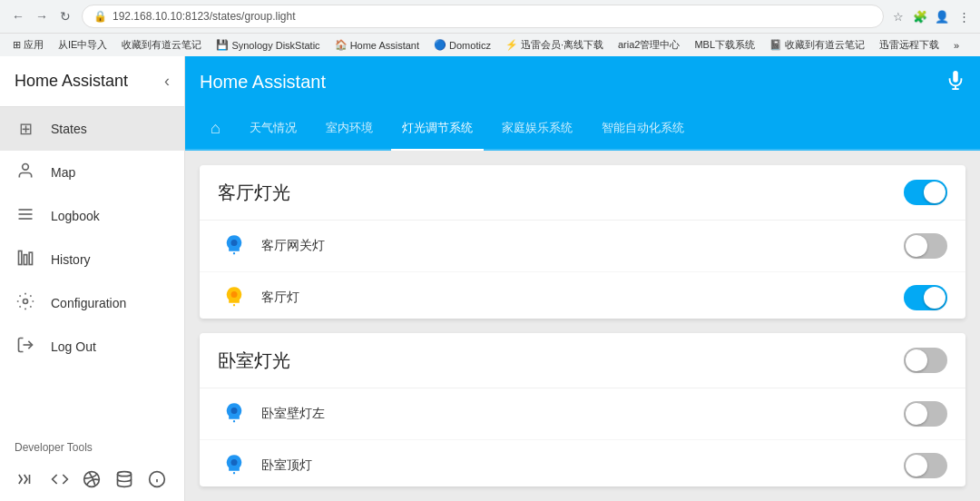 This screenshot has height=501, width=980. Describe the element at coordinates (926, 466) in the screenshot. I see `ceiling-toggle` at that location.